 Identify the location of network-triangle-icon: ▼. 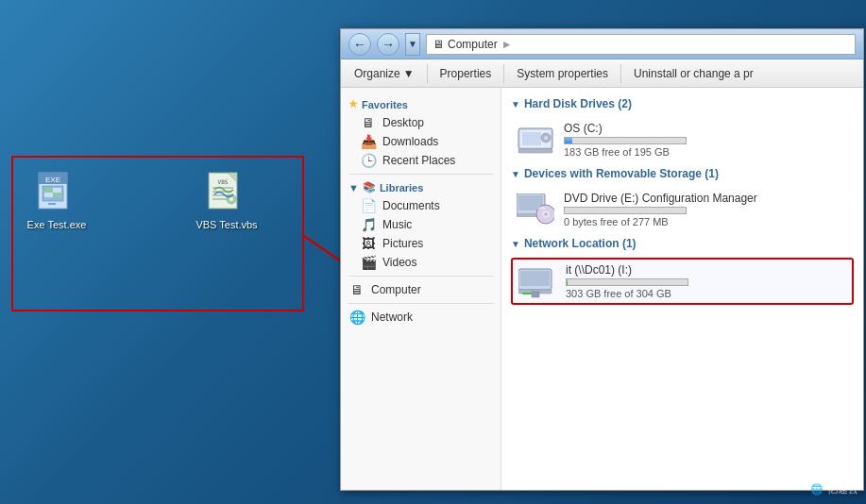
(516, 244).